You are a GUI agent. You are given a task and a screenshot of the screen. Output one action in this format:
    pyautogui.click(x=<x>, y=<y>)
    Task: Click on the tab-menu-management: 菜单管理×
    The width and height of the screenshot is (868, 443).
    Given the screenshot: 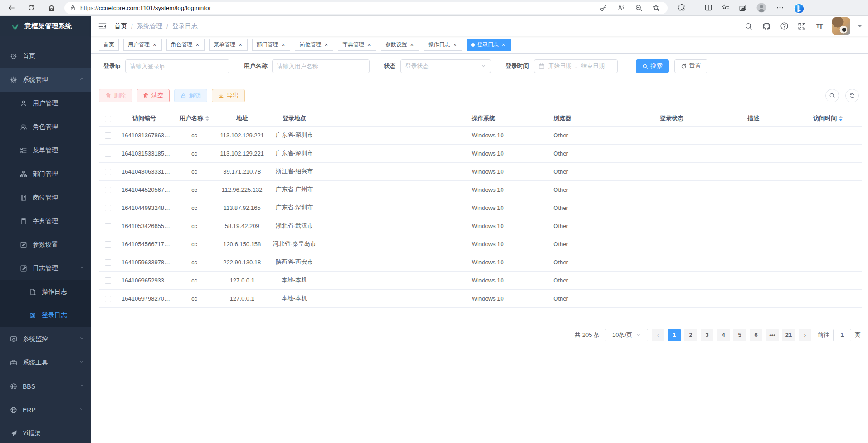 What is the action you would take?
    pyautogui.click(x=229, y=45)
    